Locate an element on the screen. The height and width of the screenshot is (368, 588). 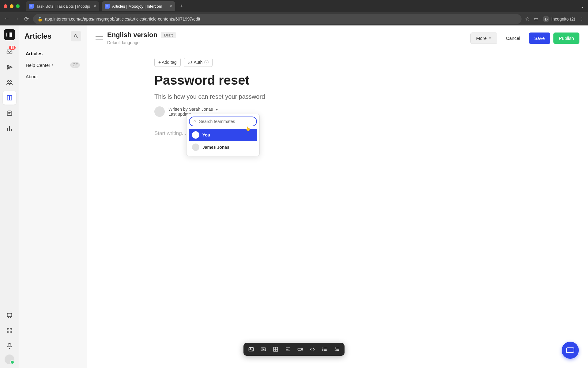
author-prefix: Written by is located at coordinates (179, 109).